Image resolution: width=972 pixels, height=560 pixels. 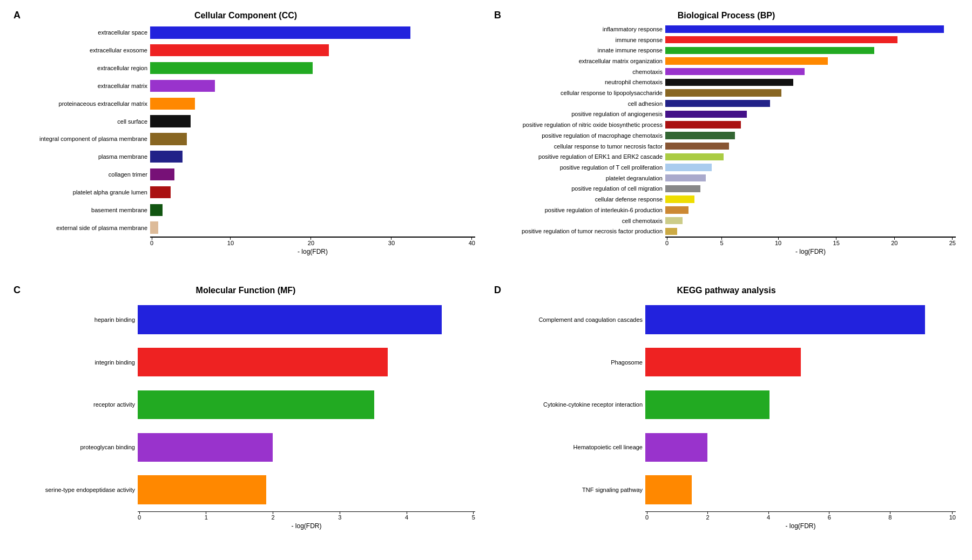 What do you see at coordinates (726, 178) in the screenshot?
I see `bar-row: platelet degranulation` at bounding box center [726, 178].